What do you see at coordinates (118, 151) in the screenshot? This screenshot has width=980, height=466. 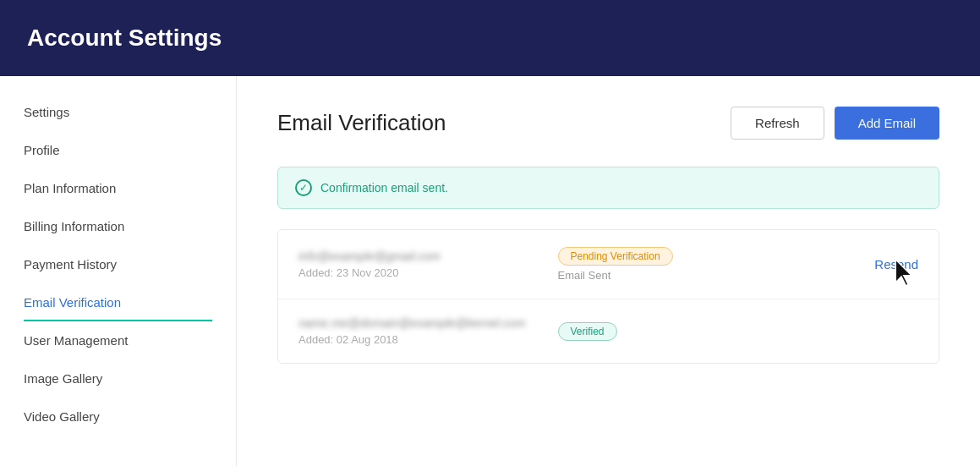 I see `sidebar-item-profile: Profile` at bounding box center [118, 151].